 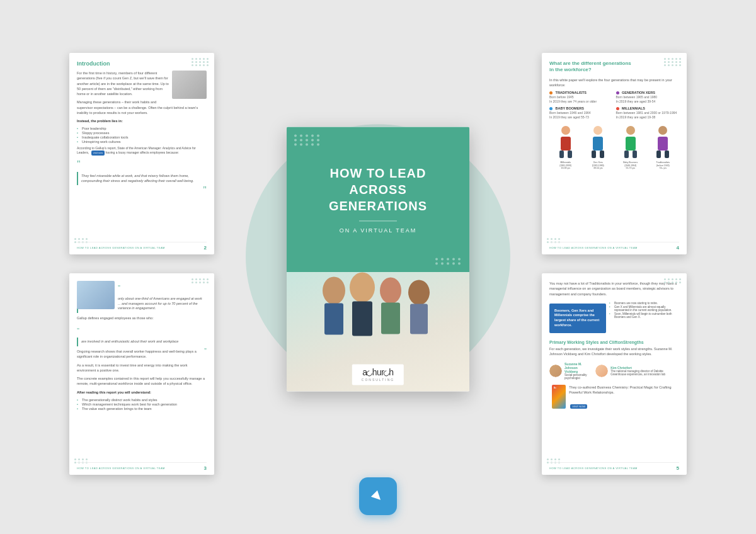 What do you see at coordinates (78, 330) in the screenshot?
I see `open-quote2: "` at bounding box center [78, 330].